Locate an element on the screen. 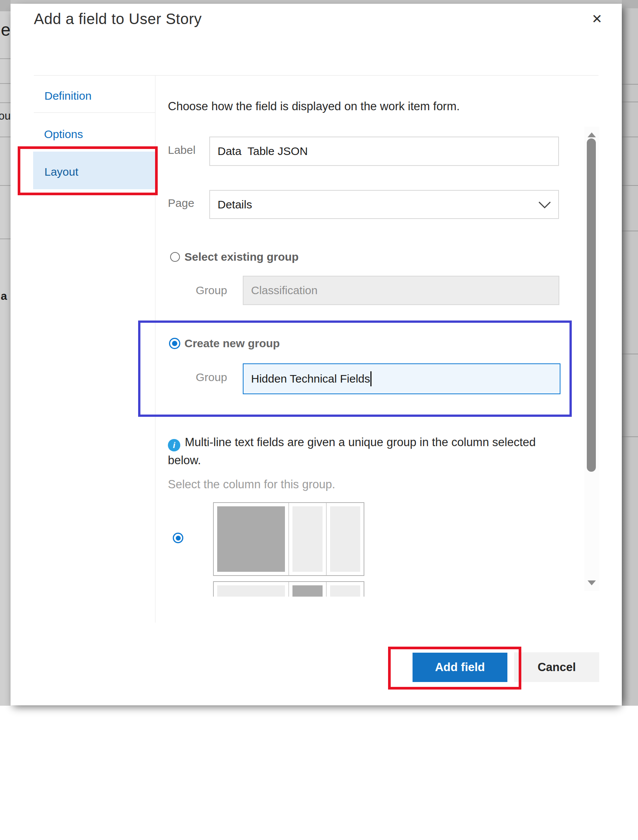 The height and width of the screenshot is (840, 638). new-group-radio is located at coordinates (175, 343).